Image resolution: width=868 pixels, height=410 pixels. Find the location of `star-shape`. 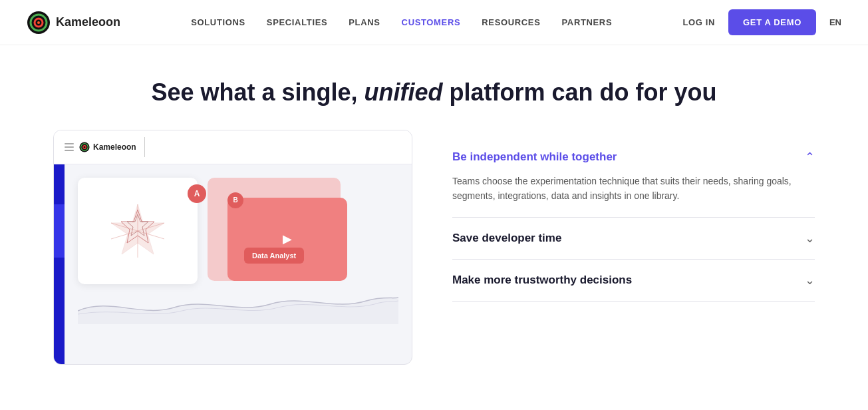

star-shape is located at coordinates (138, 231).